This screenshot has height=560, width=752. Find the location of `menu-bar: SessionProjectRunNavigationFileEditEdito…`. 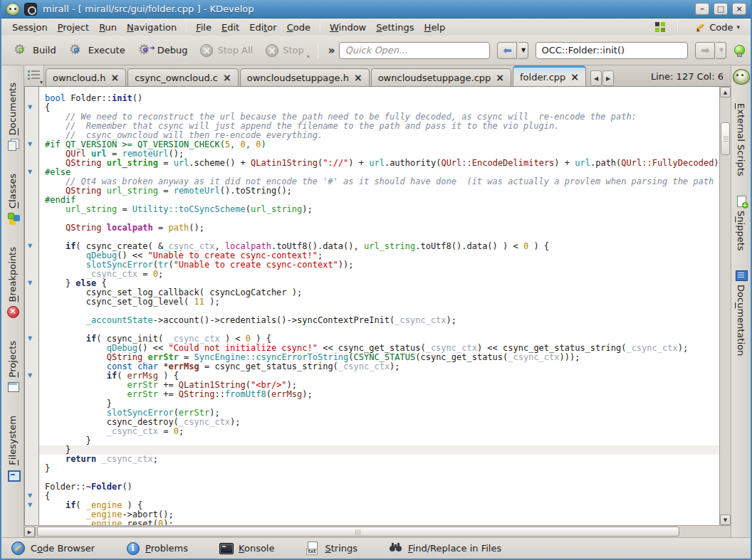

menu-bar: SessionProjectRunNavigationFileEditEdito… is located at coordinates (376, 27).